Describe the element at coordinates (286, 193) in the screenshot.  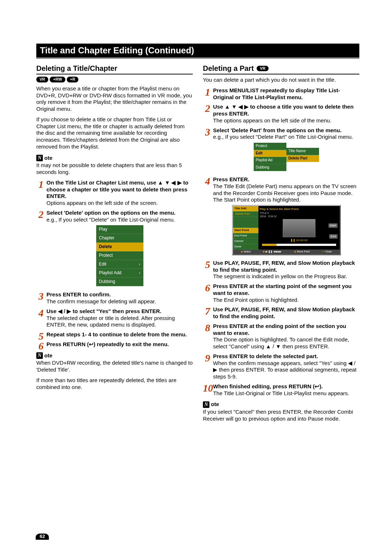
I see `step-body: The Title Edit (Delete Part) menu appear…` at that location.